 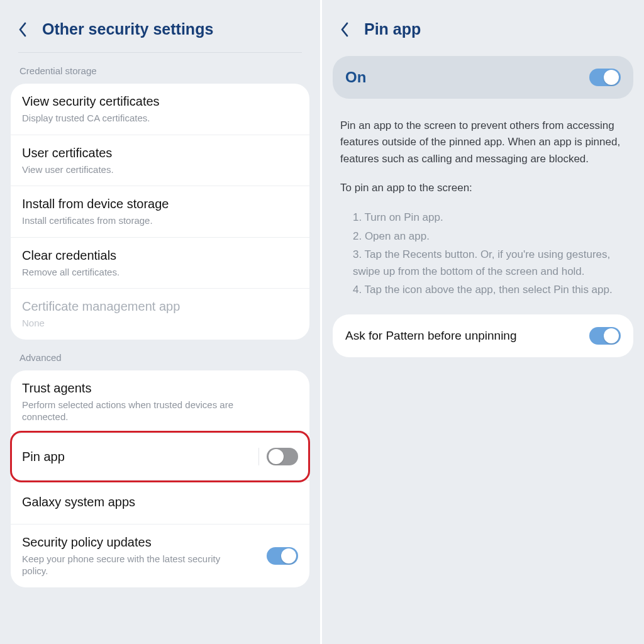 What do you see at coordinates (160, 355) in the screenshot?
I see `section-label-advanced: Advanced` at bounding box center [160, 355].